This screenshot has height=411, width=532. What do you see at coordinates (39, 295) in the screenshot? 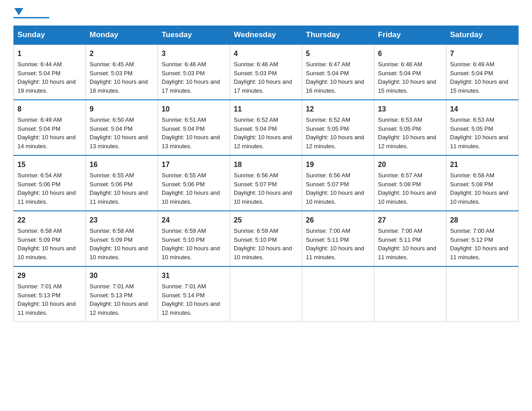
I see `day-sunset: Sunset: 5:13 PM` at bounding box center [39, 295].